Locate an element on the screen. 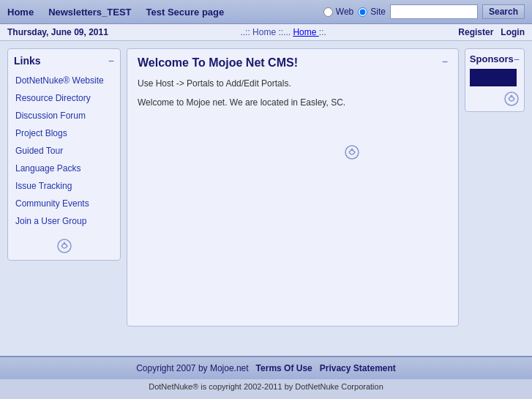  list-item: DotNetNuke® Website is located at coordinates (64, 81).